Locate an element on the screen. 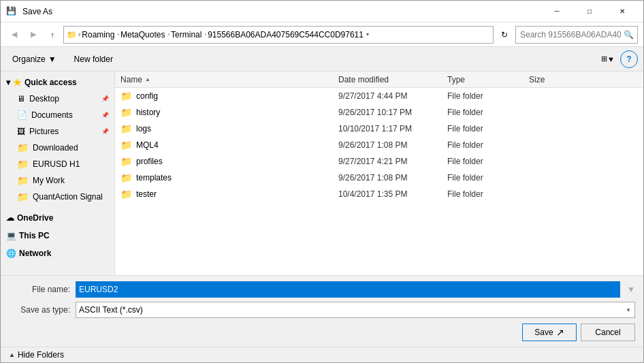 The height and width of the screenshot is (363, 644). new-folder-button: New folder is located at coordinates (94, 59).